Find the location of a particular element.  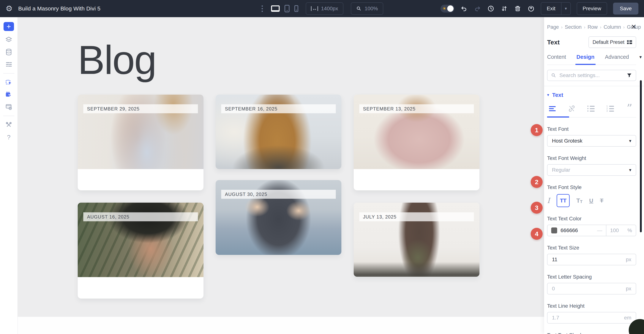

text-section-header: ▾ Text is located at coordinates (592, 95).